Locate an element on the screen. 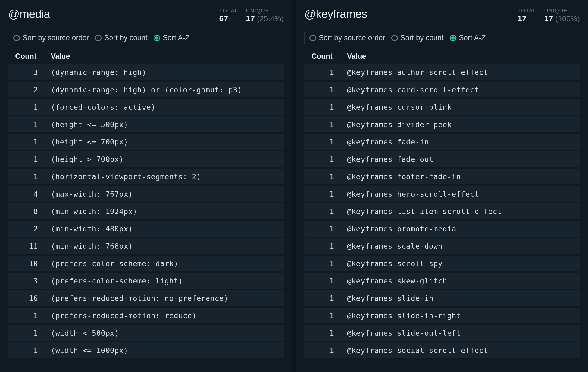  panel-header: @media TOTAL 67 UNIQUE 17 (25.4%) is located at coordinates (146, 15).